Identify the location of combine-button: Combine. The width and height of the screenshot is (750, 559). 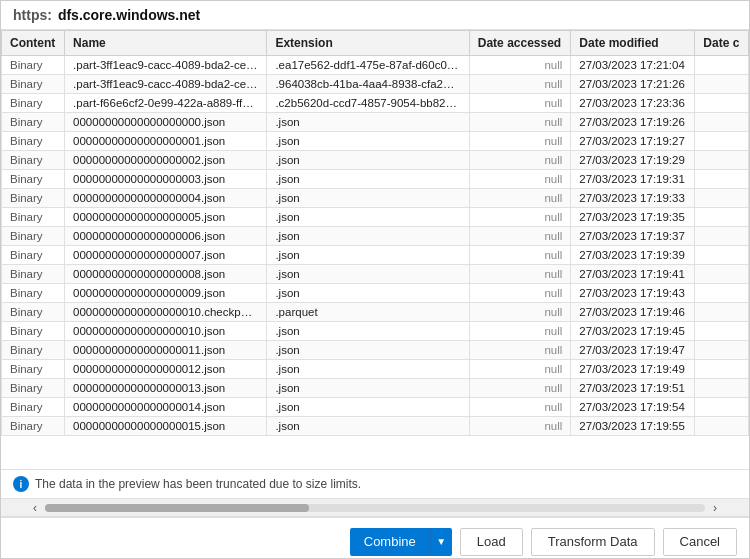
(390, 542).